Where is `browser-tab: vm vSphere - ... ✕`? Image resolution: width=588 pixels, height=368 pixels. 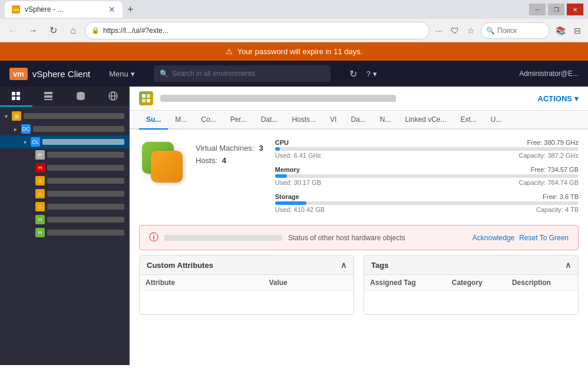 browser-tab: vm vSphere - ... ✕ is located at coordinates (64, 9).